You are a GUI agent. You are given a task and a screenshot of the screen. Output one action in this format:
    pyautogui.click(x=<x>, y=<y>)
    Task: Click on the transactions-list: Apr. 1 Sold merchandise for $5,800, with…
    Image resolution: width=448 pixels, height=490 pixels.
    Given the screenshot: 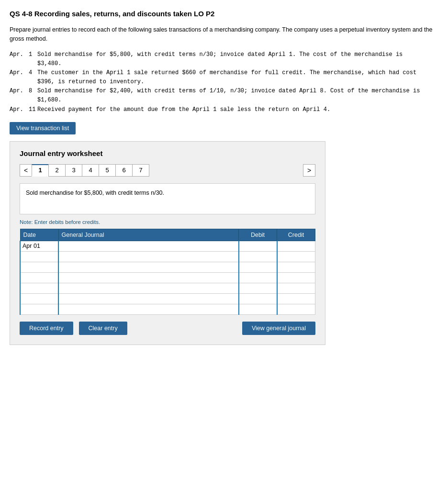 What is the action you would take?
    pyautogui.click(x=224, y=82)
    